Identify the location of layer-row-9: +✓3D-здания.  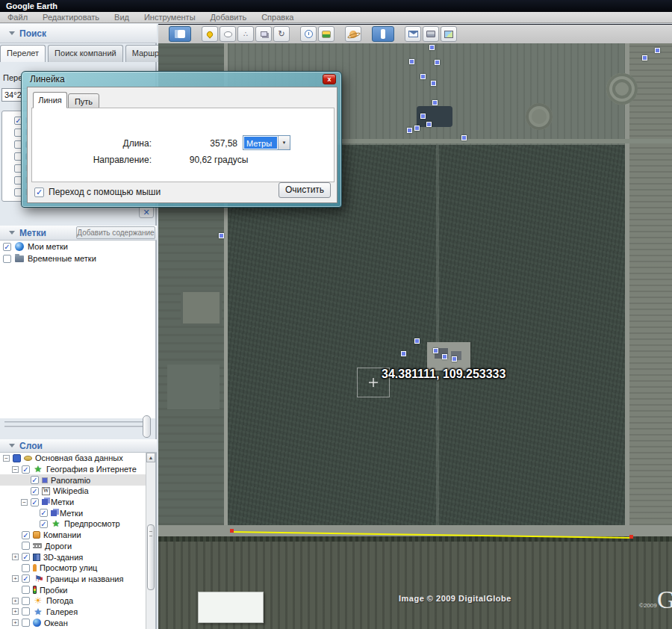
(78, 557).